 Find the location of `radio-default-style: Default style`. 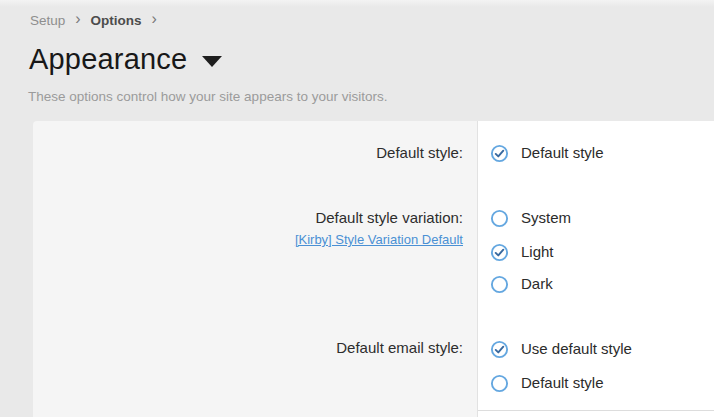

radio-default-style: Default style is located at coordinates (547, 153).